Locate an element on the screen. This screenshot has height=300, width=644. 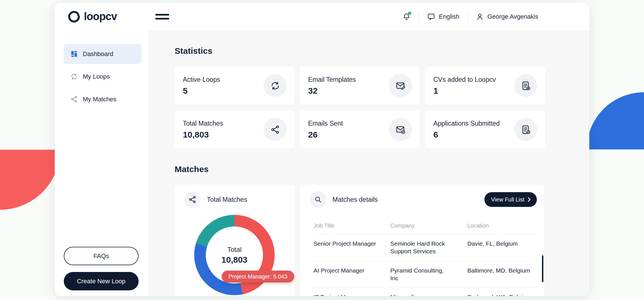
cell-company: Microsoft is located at coordinates (421, 295).